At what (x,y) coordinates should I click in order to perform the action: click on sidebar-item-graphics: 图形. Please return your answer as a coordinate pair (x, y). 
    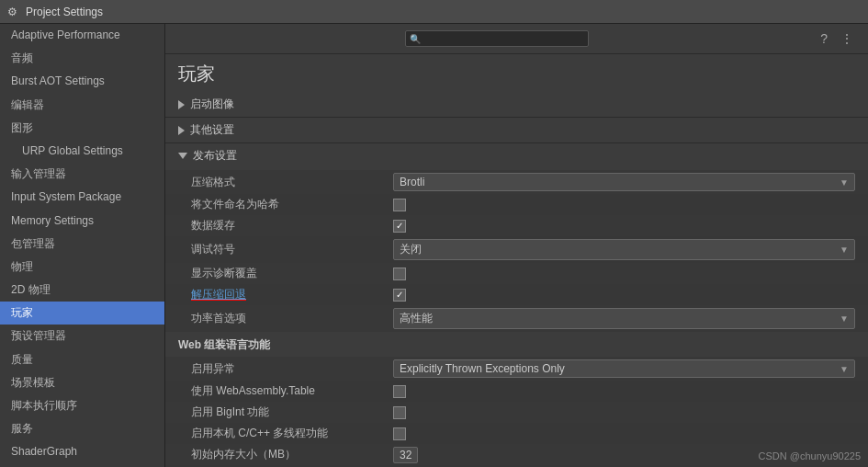
    Looking at the image, I should click on (83, 129).